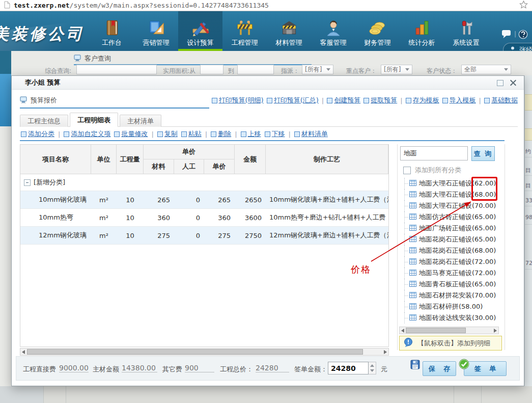 This screenshot has width=532, height=403. I want to click on nav-item-workbench: 工作台, so click(112, 31).